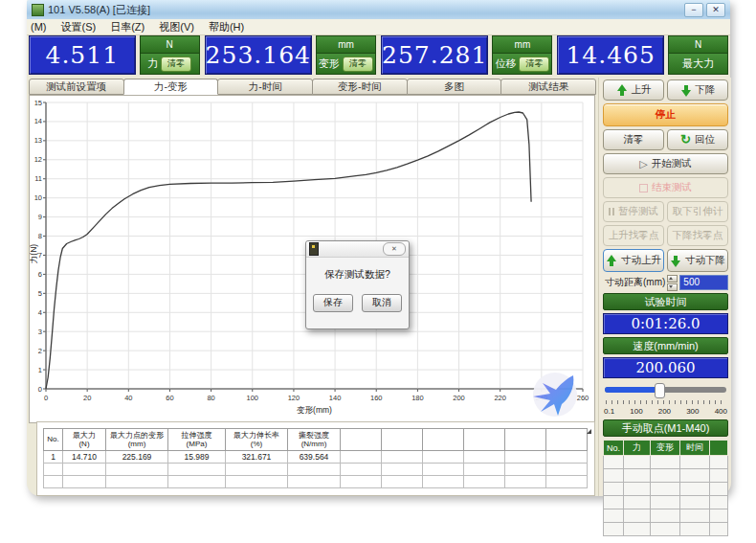  Describe the element at coordinates (634, 260) in the screenshot. I see `jog-up-button: 寸动上升` at that location.